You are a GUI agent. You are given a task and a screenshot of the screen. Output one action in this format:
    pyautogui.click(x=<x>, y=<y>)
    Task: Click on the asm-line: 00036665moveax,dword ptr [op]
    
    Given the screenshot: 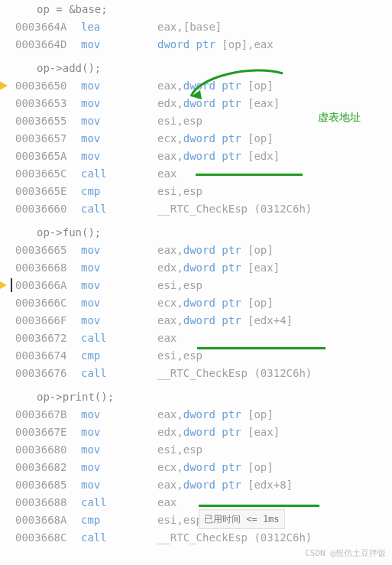 What is the action you would take?
    pyautogui.click(x=196, y=249)
    